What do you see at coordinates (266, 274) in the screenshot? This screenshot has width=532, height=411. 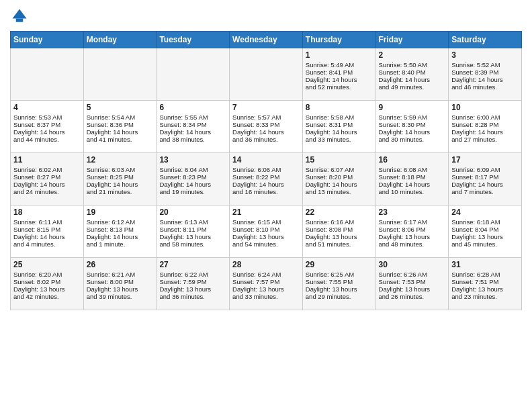 I see `day-info: Sunrise: 6:24 AM` at bounding box center [266, 274].